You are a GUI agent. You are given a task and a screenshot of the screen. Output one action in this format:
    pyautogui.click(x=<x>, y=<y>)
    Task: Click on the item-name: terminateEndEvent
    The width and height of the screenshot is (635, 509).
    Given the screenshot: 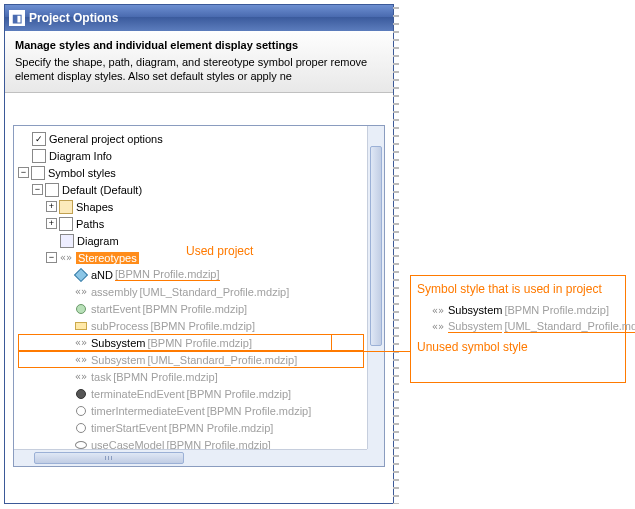 What is the action you would take?
    pyautogui.click(x=138, y=394)
    